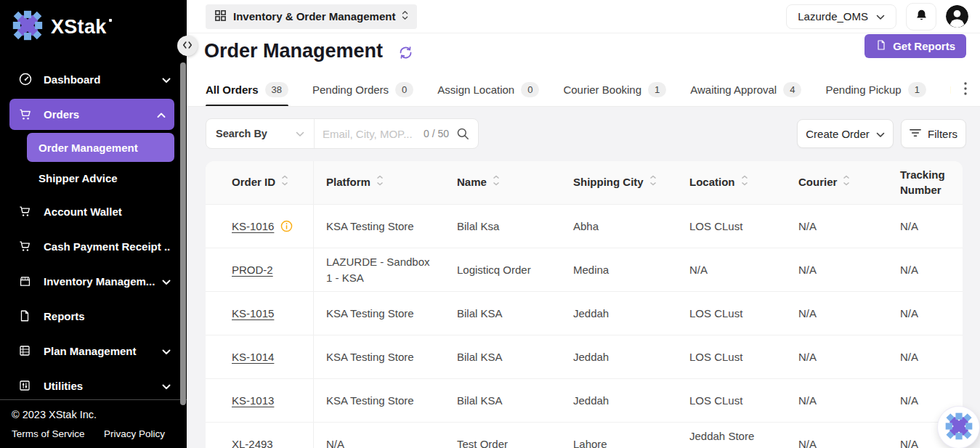  What do you see at coordinates (260, 270) in the screenshot?
I see `cell-order-id: PROD-2` at bounding box center [260, 270].